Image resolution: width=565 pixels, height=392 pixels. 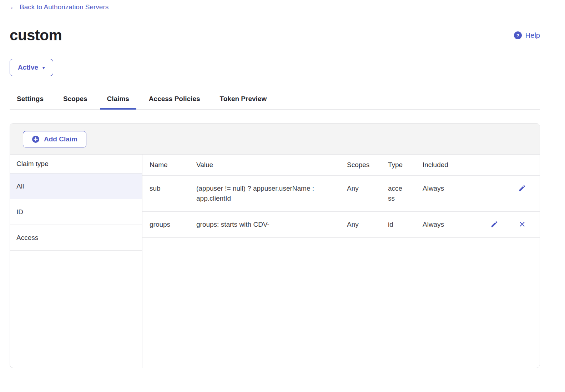 What do you see at coordinates (61, 139) in the screenshot?
I see `add-claim-label: Add Claim` at bounding box center [61, 139].